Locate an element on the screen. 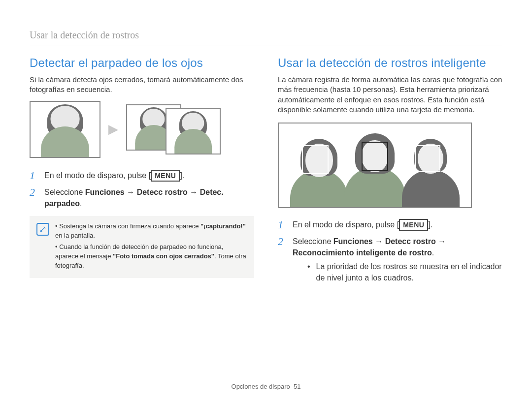 This screenshot has height=401, width=532. note-item: Cuando la función de detección de parpad… is located at coordinates (151, 257).